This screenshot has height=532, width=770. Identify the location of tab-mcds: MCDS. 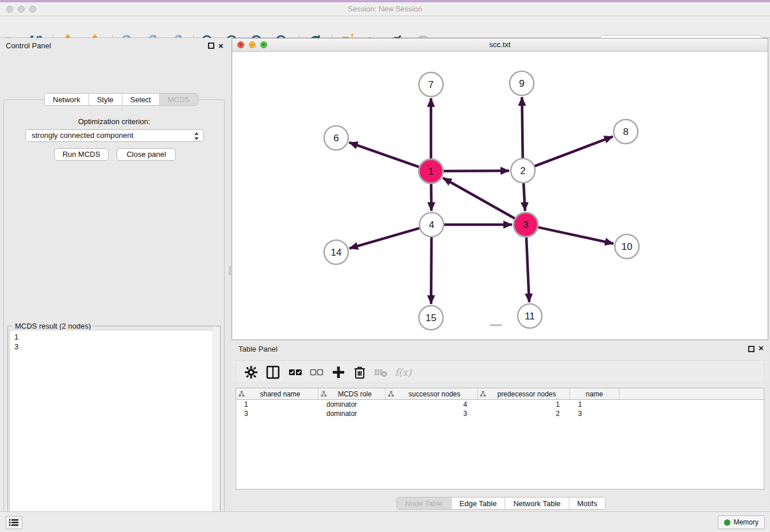
(178, 99).